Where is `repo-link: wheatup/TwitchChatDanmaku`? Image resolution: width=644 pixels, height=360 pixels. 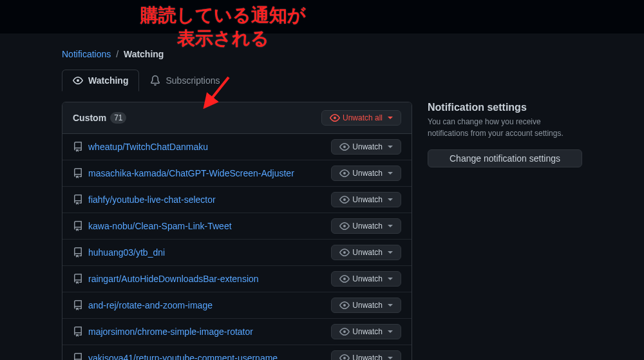 repo-link: wheatup/TwitchChatDanmaku is located at coordinates (148, 147).